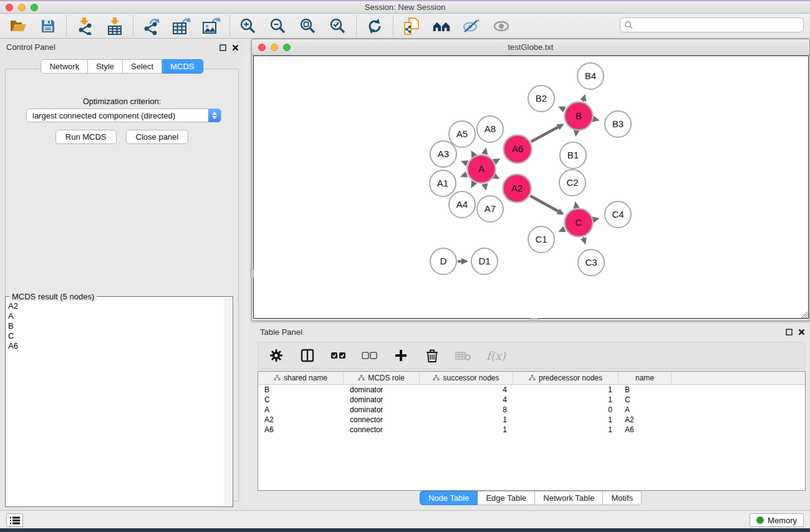 This screenshot has width=810, height=532. Describe the element at coordinates (86, 137) in the screenshot. I see `run-mcds-button: Run MCDS` at that location.